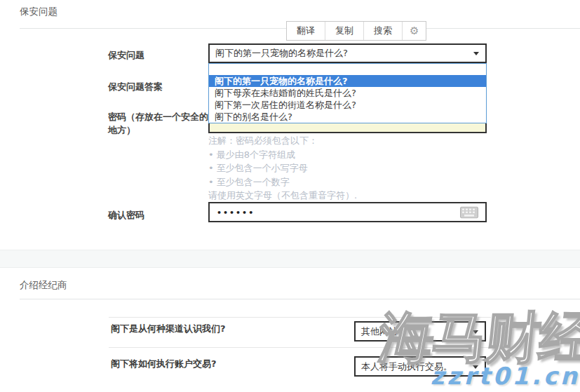 Image resolution: width=580 pixels, height=392 pixels. Describe the element at coordinates (348, 81) in the screenshot. I see `dropdown-option-pet-name: 阁下的第一只宠物的名称是什么?` at that location.